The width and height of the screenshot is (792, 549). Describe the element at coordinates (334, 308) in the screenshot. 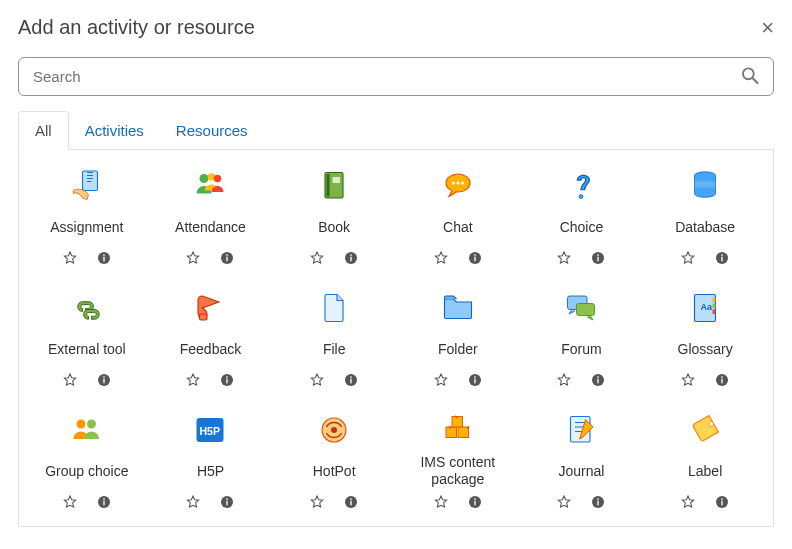

I see `file-icon` at that location.